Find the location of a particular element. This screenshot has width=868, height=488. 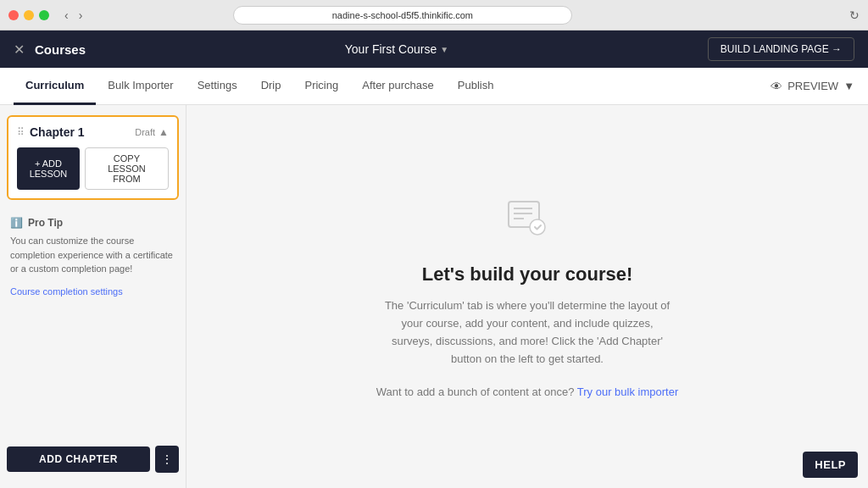

copy-lesson-button: COPY LESSON FROM is located at coordinates (127, 169).